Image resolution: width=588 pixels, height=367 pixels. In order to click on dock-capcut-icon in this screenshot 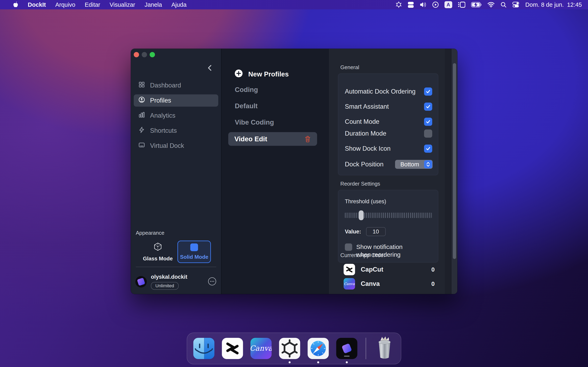, I will do `click(233, 349)`.